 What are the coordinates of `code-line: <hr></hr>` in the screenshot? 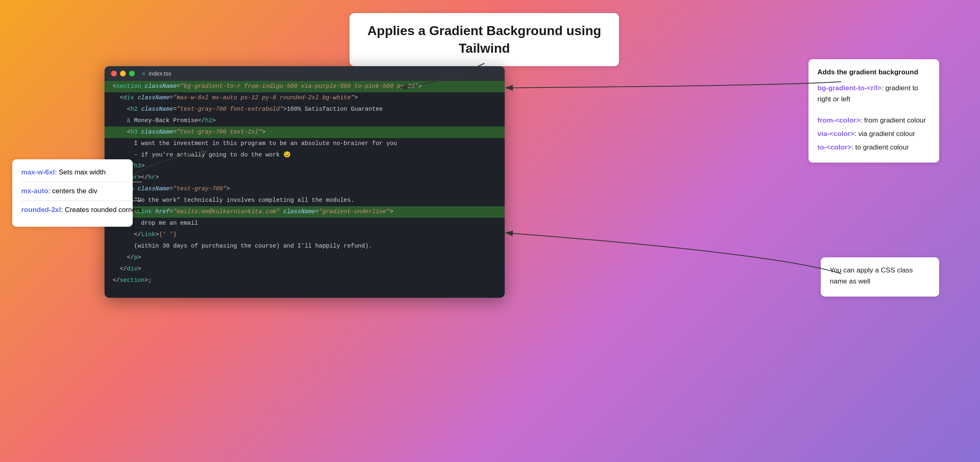 It's located at (305, 178).